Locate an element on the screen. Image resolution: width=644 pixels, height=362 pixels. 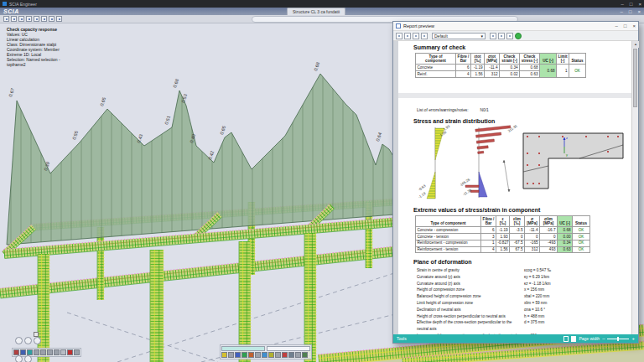
page-width-label: Page width is located at coordinates (589, 339).